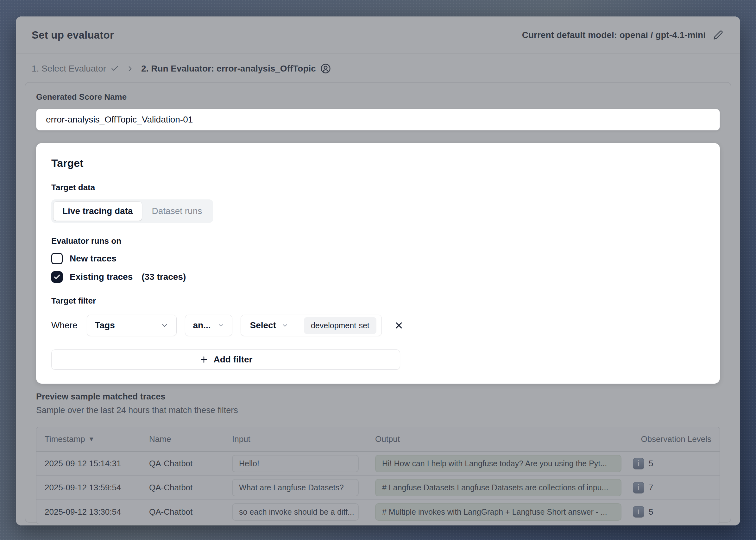 The height and width of the screenshot is (540, 756). What do you see at coordinates (378, 97) in the screenshot?
I see `score-name-label: Generated Score Name` at bounding box center [378, 97].